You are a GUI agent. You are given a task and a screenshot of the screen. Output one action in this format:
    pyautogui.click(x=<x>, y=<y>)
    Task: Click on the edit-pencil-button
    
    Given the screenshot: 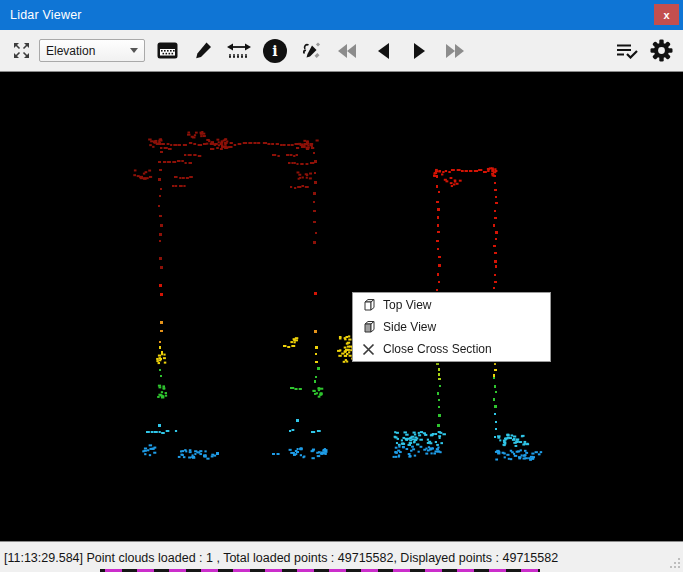 What is the action you would take?
    pyautogui.click(x=203, y=51)
    